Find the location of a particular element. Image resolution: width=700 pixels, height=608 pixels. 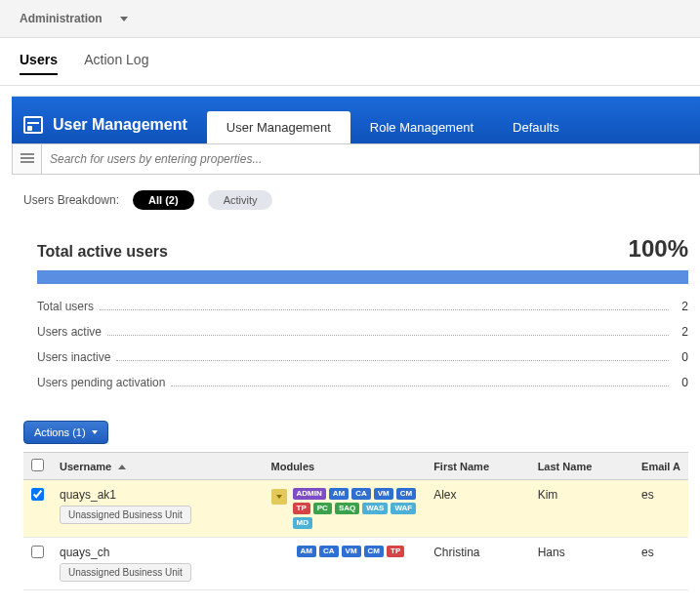

tab-user-management: User Management is located at coordinates (279, 127).